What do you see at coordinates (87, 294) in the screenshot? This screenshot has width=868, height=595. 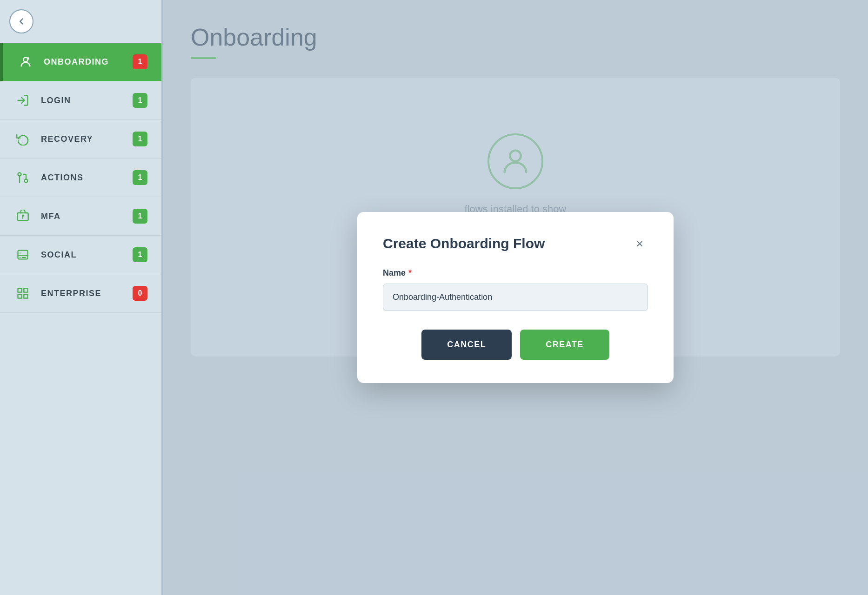 I see `sidebar-item-enterprise-label: ENTERPRISE` at bounding box center [87, 294].